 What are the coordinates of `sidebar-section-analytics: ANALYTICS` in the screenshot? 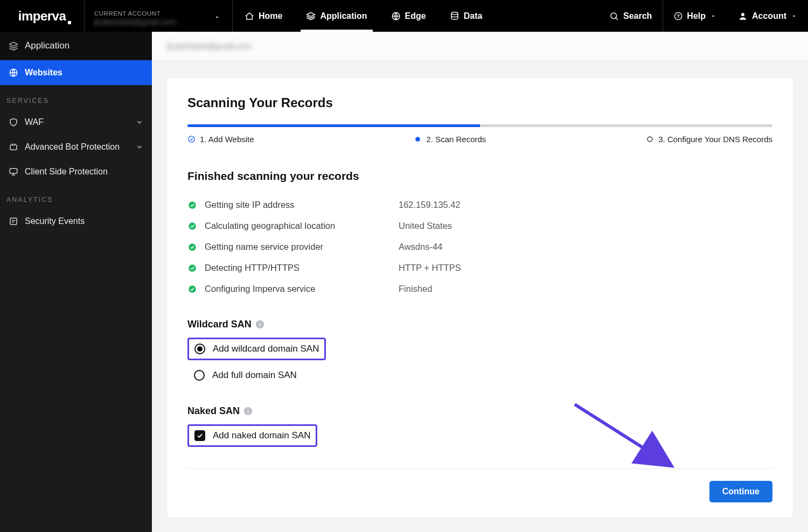 It's located at (76, 197).